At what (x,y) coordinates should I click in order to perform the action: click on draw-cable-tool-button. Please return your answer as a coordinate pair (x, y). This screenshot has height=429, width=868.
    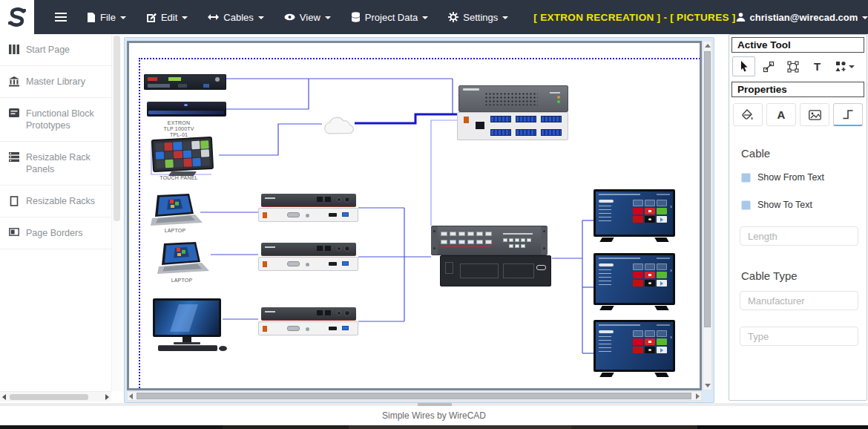
    Looking at the image, I should click on (769, 67).